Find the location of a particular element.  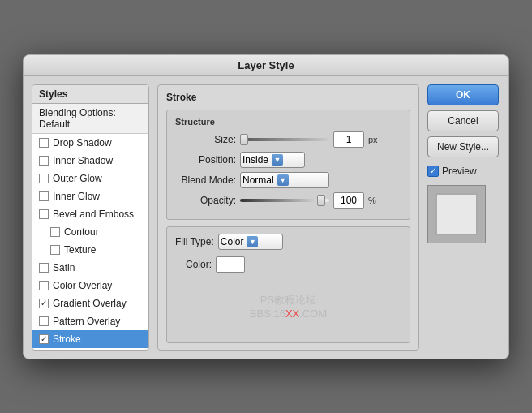

position-row: Position: Inside ▼ is located at coordinates (289, 160).